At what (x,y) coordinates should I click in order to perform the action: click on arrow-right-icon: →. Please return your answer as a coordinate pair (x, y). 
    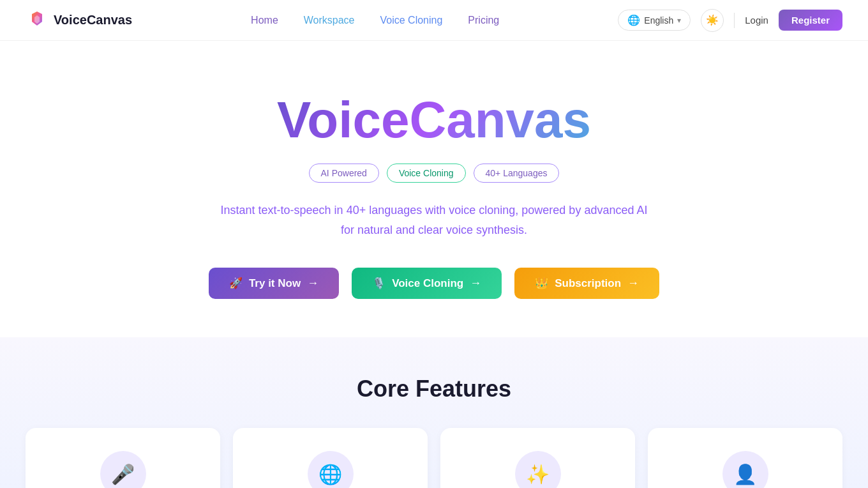
    Looking at the image, I should click on (313, 284).